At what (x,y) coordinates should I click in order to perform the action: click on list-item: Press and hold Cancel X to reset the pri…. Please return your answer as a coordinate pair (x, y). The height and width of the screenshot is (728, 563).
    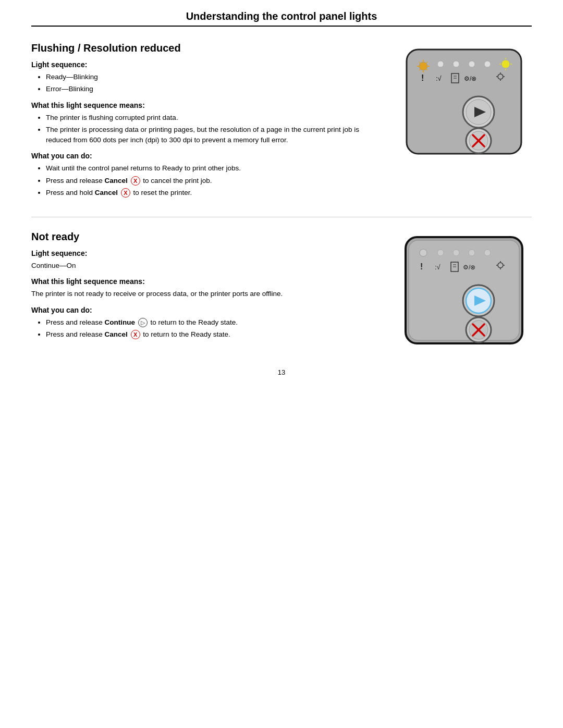
    Looking at the image, I should click on (216, 193).